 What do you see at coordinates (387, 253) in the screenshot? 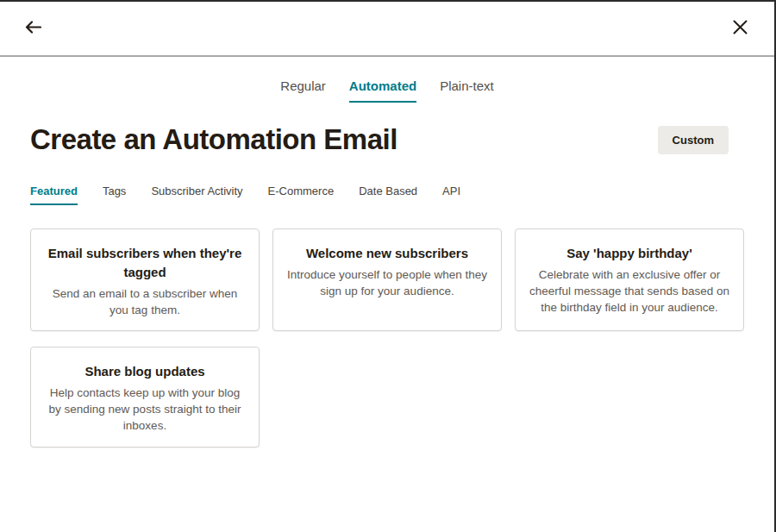
I see `card-title: Welcome new subscribers` at bounding box center [387, 253].